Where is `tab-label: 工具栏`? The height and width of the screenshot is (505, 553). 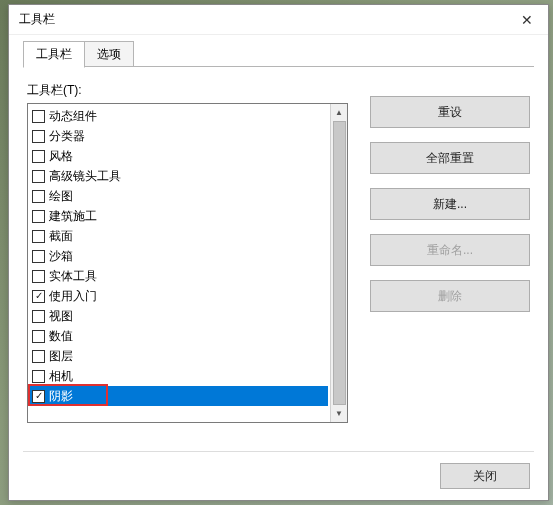
tab-label: 工具栏 is located at coordinates (54, 54).